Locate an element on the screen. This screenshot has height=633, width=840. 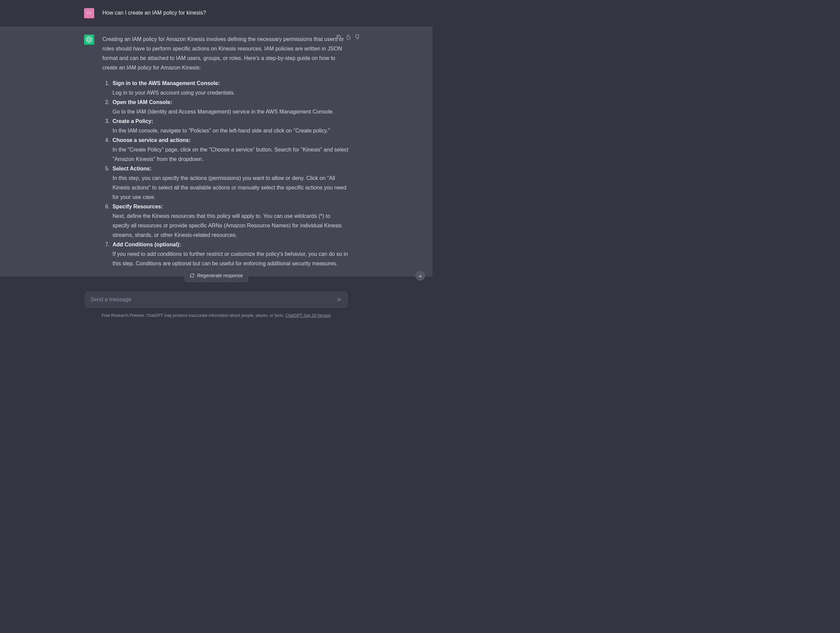
step-title: Open the IAM Console: is located at coordinates (142, 102).